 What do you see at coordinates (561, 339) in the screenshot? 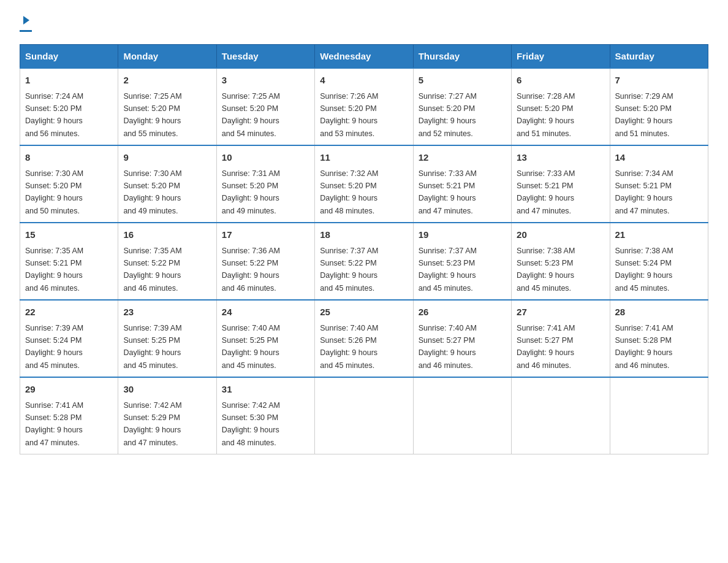
I see `calendar-cell: 27Sunrise: 7:41 AMSunset: 5:27 PMDayligh…` at bounding box center [561, 339].